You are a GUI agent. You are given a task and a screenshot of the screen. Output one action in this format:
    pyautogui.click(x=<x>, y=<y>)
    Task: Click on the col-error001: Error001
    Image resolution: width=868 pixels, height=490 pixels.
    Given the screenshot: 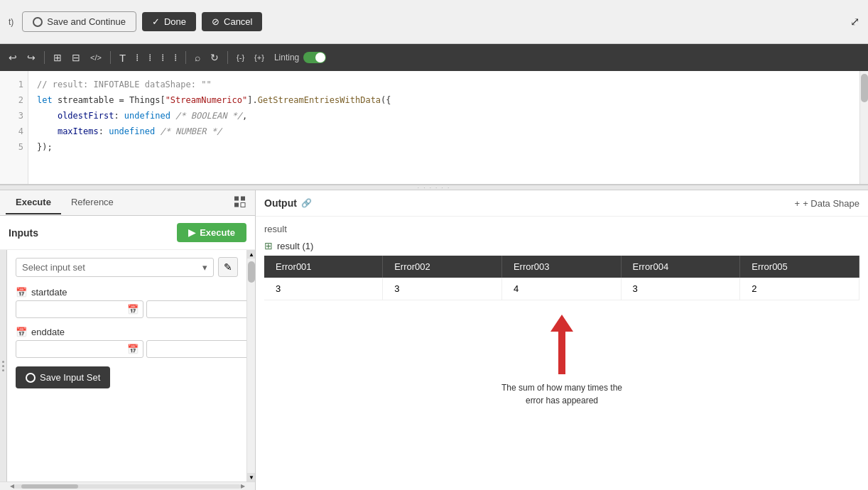 What is the action you would take?
    pyautogui.click(x=324, y=267)
    